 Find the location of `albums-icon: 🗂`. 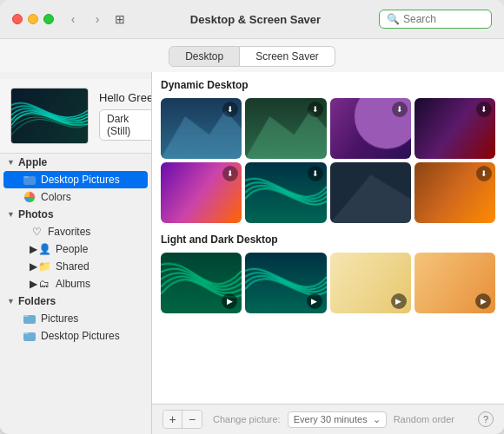

albums-icon: 🗂 is located at coordinates (44, 284).